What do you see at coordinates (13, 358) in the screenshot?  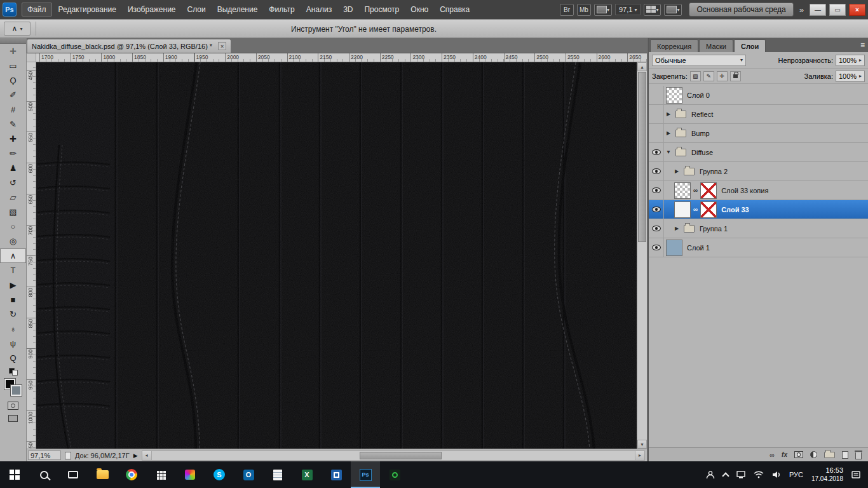 I see `zoom-tool: Q` at bounding box center [13, 358].